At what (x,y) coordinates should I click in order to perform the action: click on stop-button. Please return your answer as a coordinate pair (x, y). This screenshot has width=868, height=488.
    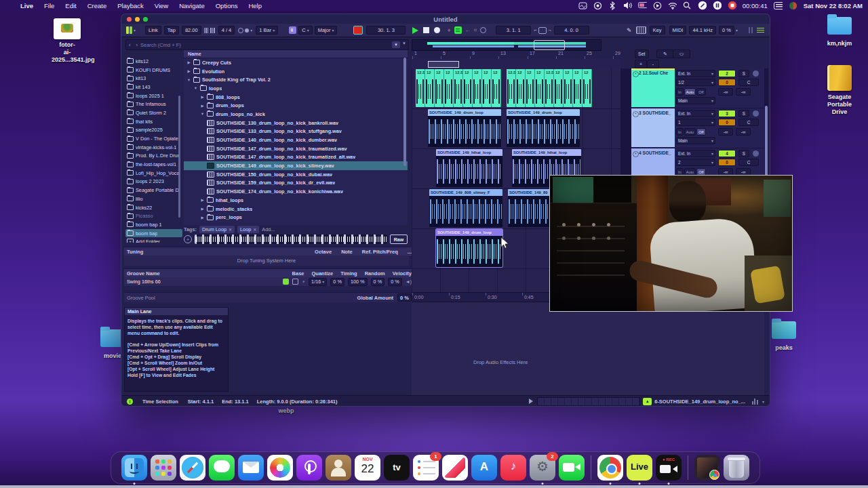
    Looking at the image, I should click on (426, 30).